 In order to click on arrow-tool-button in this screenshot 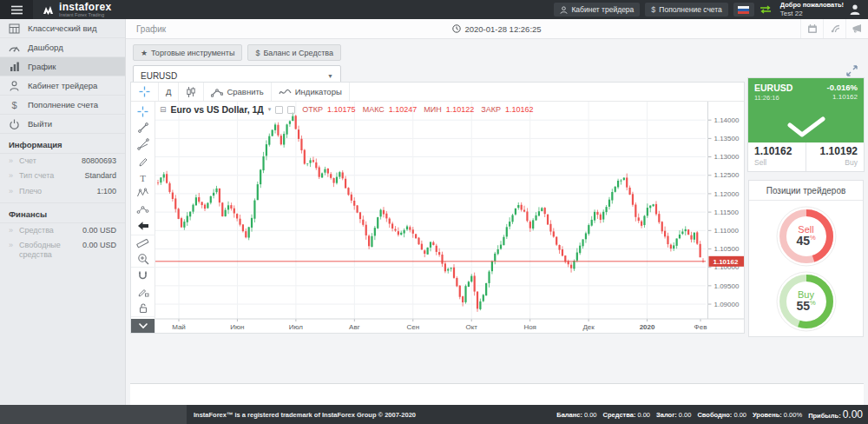, I will do `click(143, 226)`.